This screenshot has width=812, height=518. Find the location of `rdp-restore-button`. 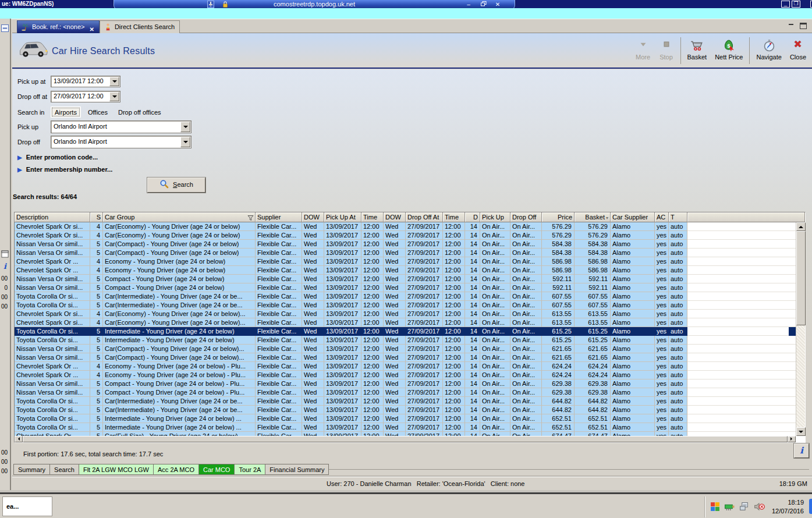

rdp-restore-button is located at coordinates (484, 5).